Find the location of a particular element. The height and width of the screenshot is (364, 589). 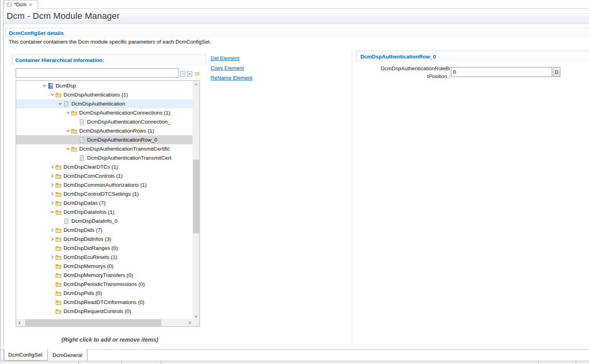

tree-row: DcmDspAuthenticationTransmitCert is located at coordinates (104, 158).